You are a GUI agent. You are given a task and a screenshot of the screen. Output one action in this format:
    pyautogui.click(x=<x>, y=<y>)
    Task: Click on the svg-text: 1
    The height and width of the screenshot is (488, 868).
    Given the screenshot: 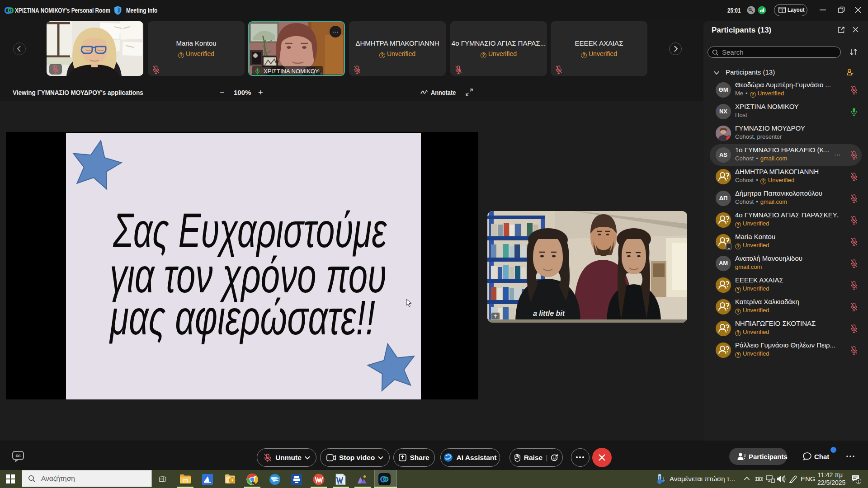 What is the action you would take?
    pyautogui.click(x=858, y=482)
    